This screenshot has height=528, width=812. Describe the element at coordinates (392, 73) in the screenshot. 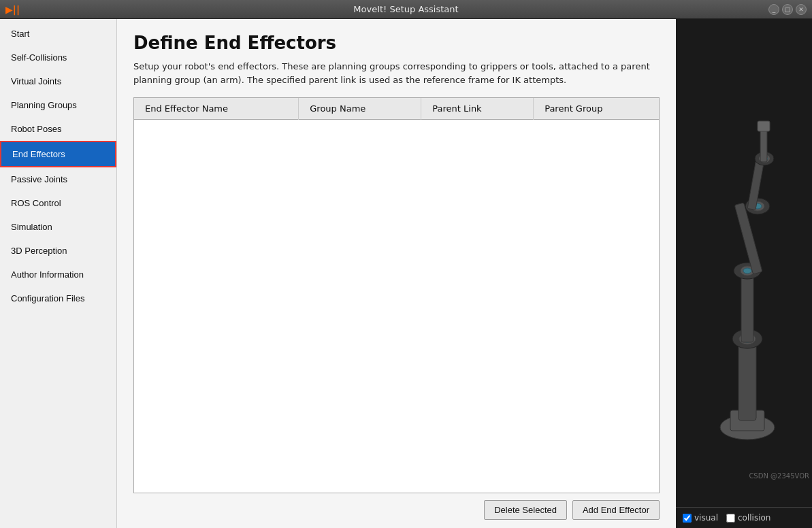

I see `page-description: Setup your robot's end effectors. These …` at that location.